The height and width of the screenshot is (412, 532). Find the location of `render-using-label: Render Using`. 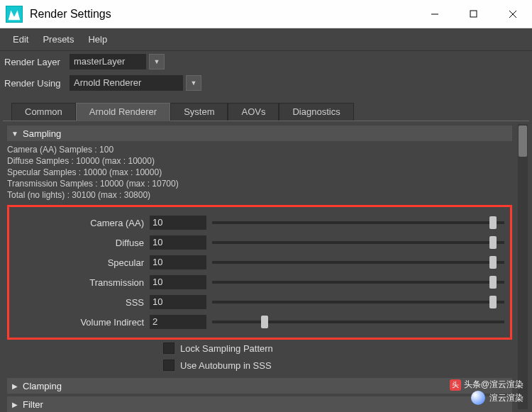

render-using-label: Render Using is located at coordinates (37, 84).